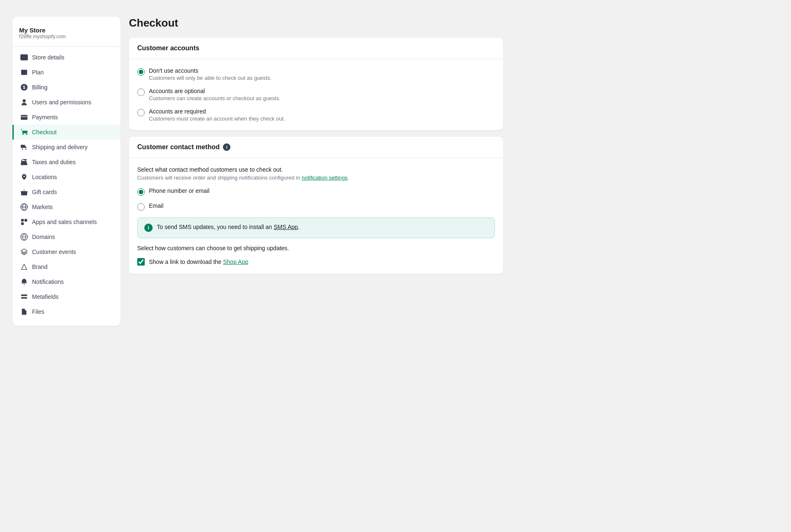 The image size is (791, 532). I want to click on sidebar-item-label: Notifications, so click(48, 282).